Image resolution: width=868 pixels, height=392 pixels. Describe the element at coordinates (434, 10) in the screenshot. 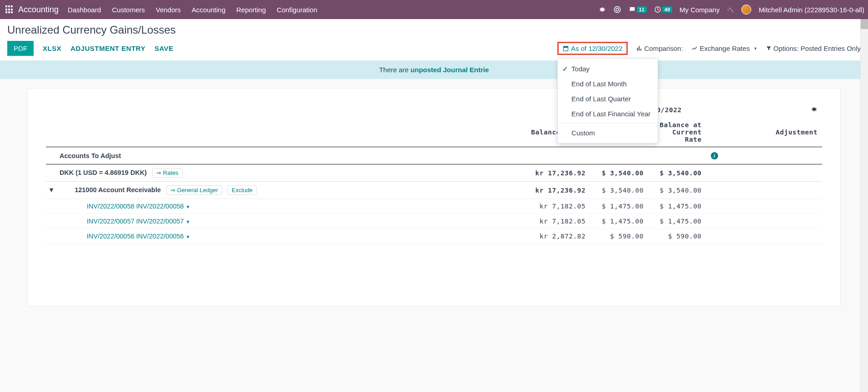

I see `top-nav: Accounting Dashboard Customers Vendors A…` at that location.